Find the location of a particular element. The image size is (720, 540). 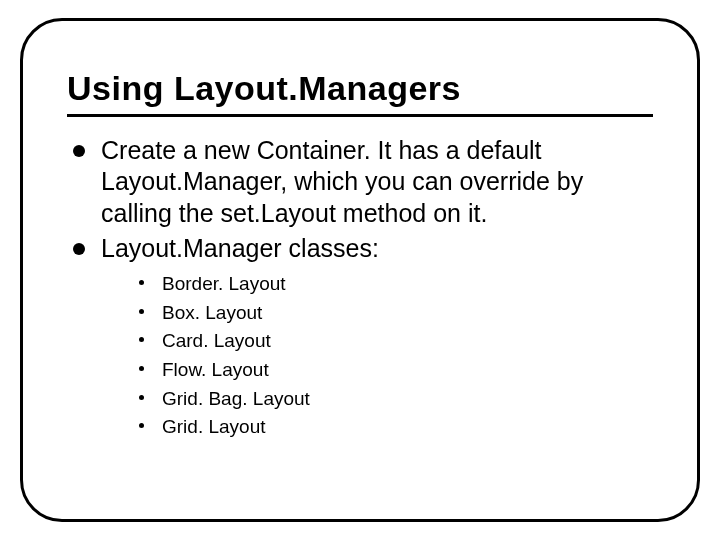

slide-title: Using Layout.Managers is located at coordinates (360, 88).